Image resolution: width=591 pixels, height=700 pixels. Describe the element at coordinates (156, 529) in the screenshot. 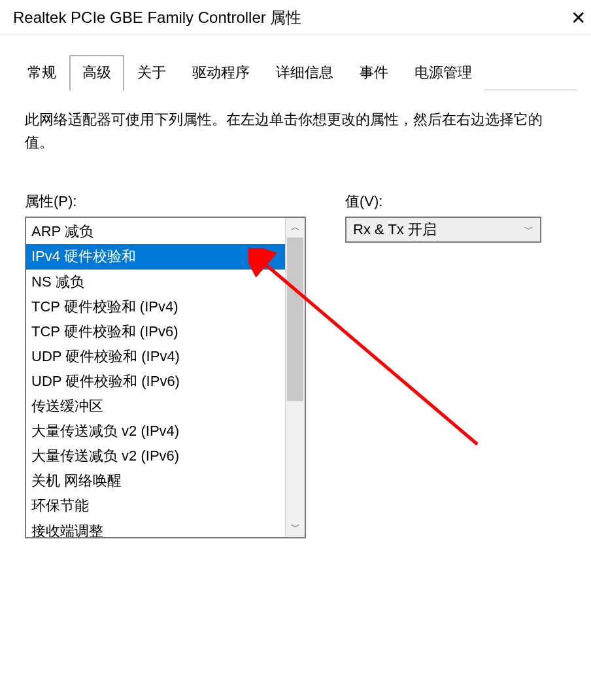

I see `property-item: 接收端调整` at that location.